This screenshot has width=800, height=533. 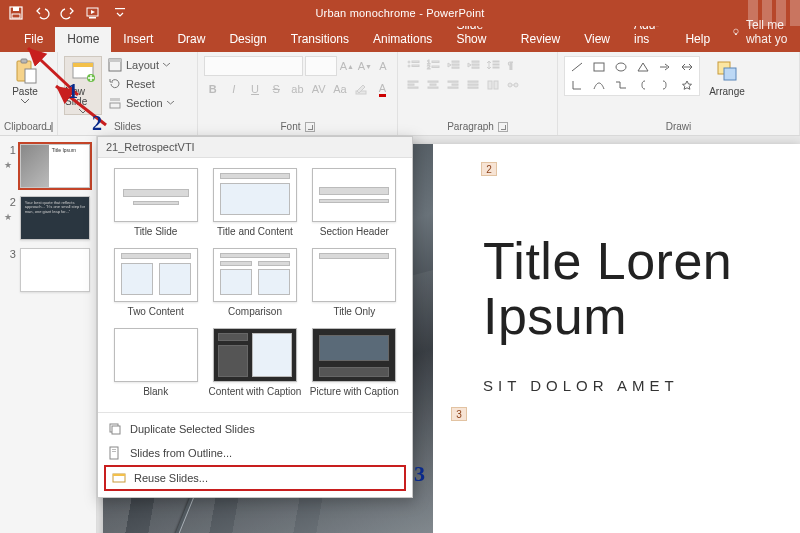 What do you see at coordinates (255, 429) in the screenshot?
I see `duplicate-slides-cmd: Duplicate Selected Slides` at bounding box center [255, 429].